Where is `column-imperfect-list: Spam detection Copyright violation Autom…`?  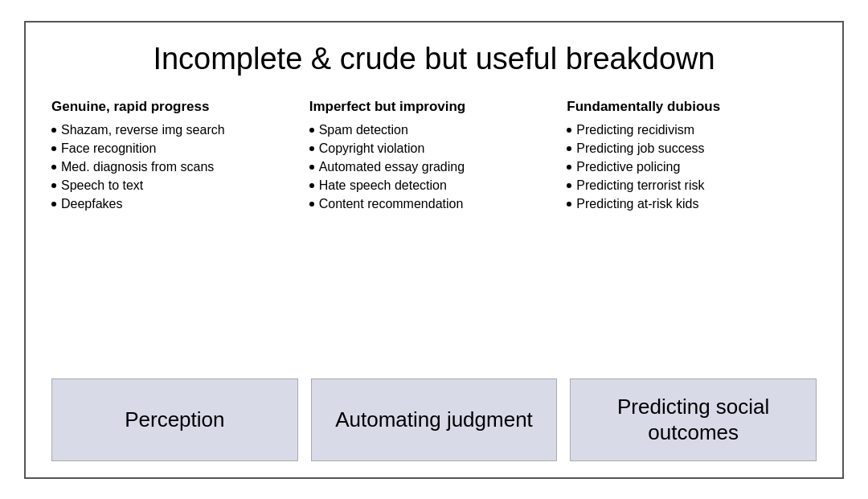 column-imperfect-list: Spam detection Copyright violation Autom… is located at coordinates (431, 243).